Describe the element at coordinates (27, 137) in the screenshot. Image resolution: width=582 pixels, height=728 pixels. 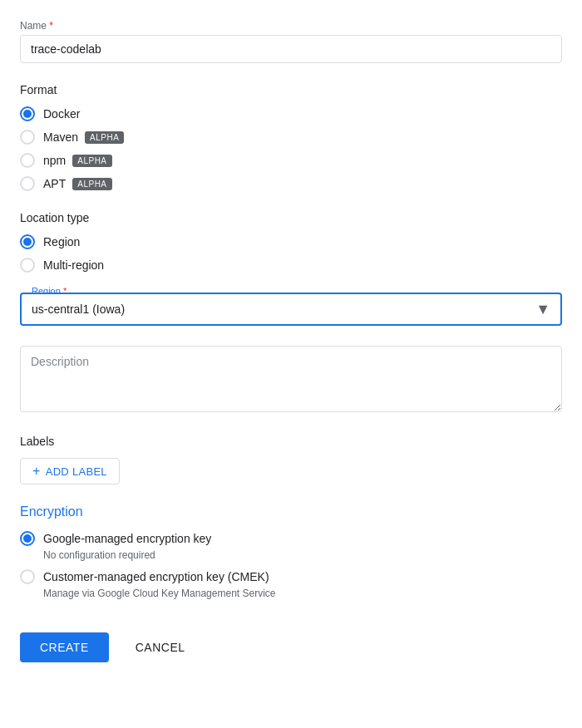
I see `format-maven-radio` at that location.